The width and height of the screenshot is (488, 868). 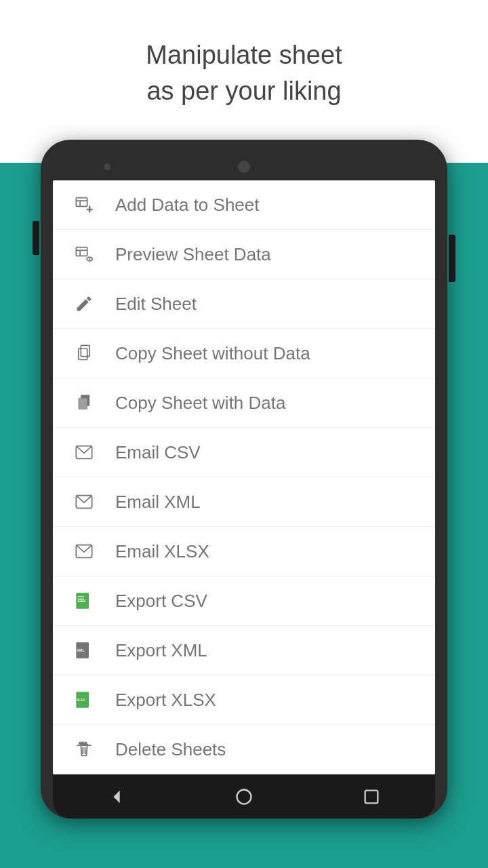 What do you see at coordinates (244, 601) in the screenshot?
I see `menu-item-export-csv: CSV Export CSV` at bounding box center [244, 601].